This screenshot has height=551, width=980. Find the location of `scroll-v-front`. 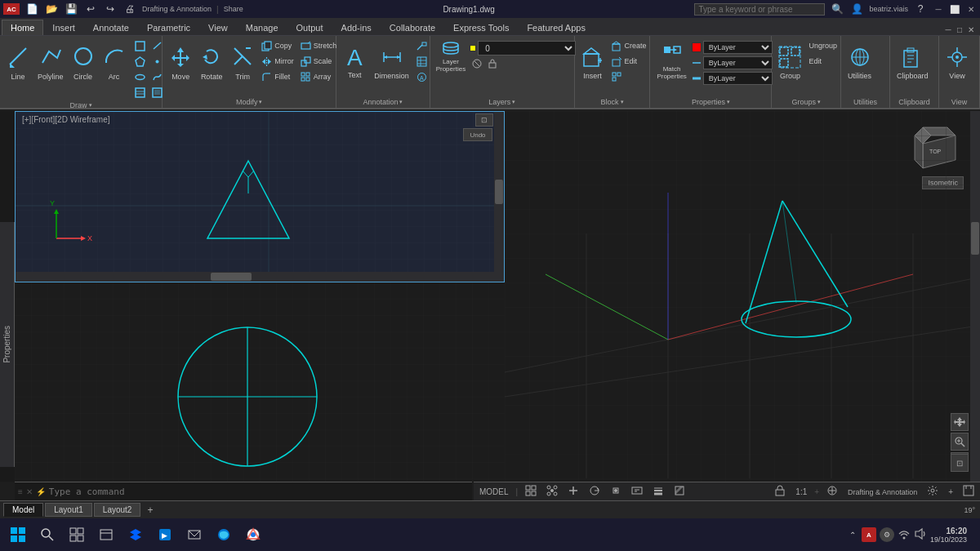

scroll-v-front is located at coordinates (499, 197).